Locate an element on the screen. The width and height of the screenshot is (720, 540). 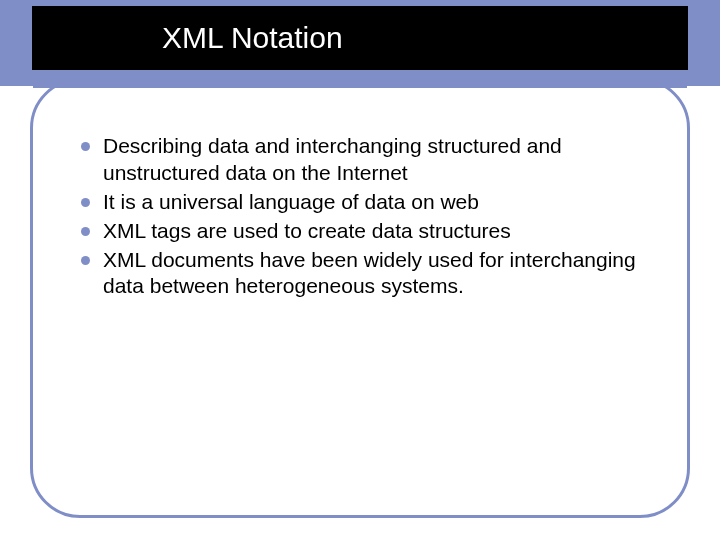
bullet-text: Describing data and interchanging struct… is located at coordinates (332, 159).